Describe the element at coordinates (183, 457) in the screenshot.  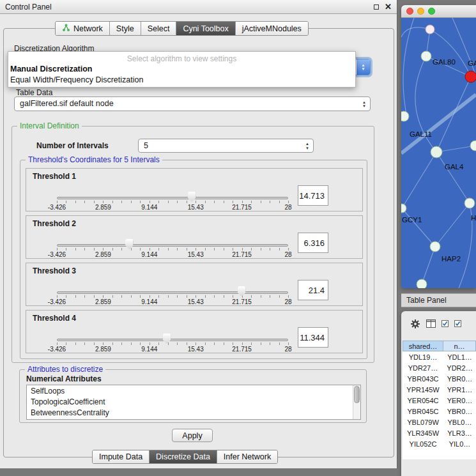
I see `tab-discretize-data: Discretize Data` at that location.